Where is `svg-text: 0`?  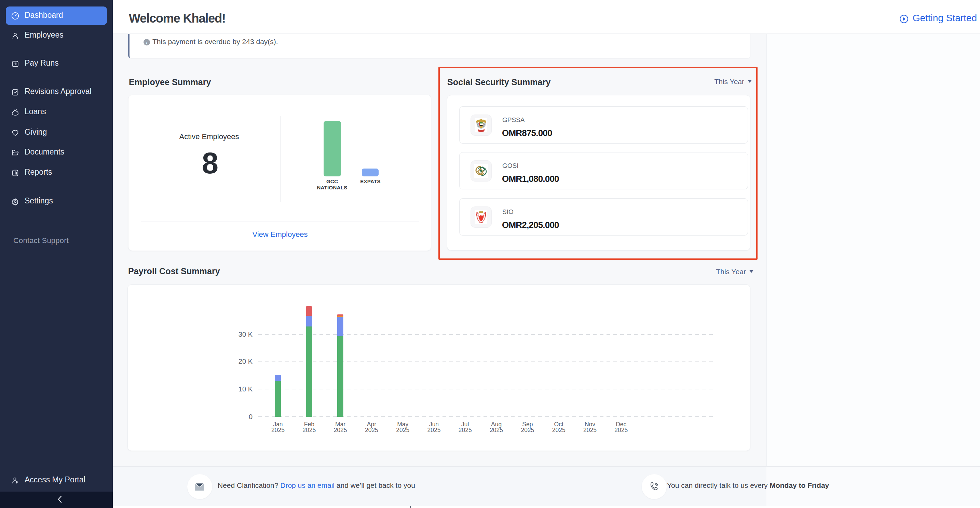
svg-text: 0 is located at coordinates (251, 417).